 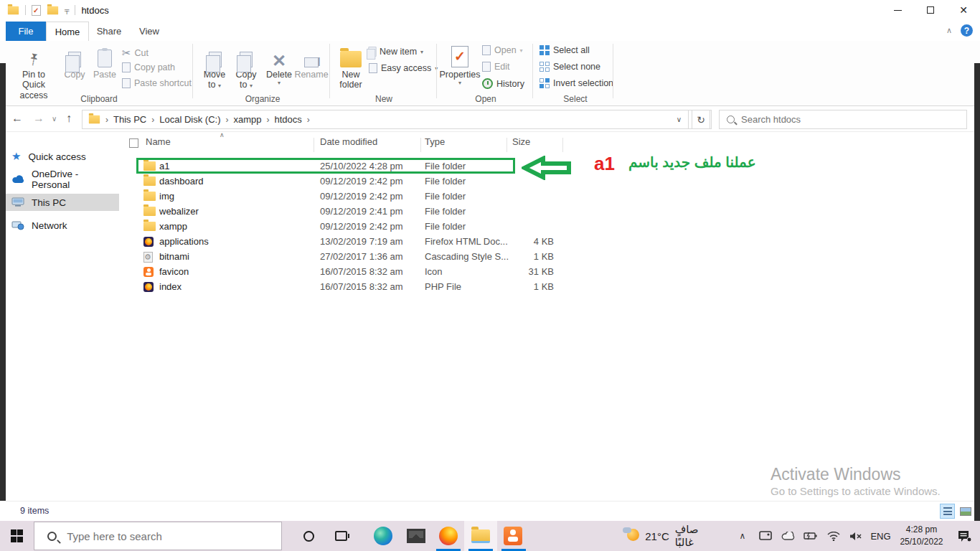 What do you see at coordinates (967, 30) in the screenshot?
I see `help-icon: ?` at bounding box center [967, 30].